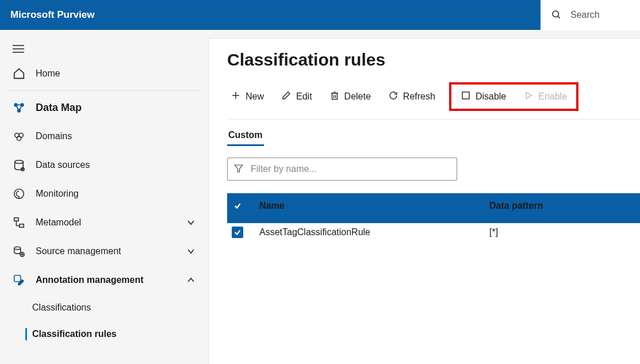  Describe the element at coordinates (58, 194) in the screenshot. I see `nav-monitoring-label: Monitoring` at that location.